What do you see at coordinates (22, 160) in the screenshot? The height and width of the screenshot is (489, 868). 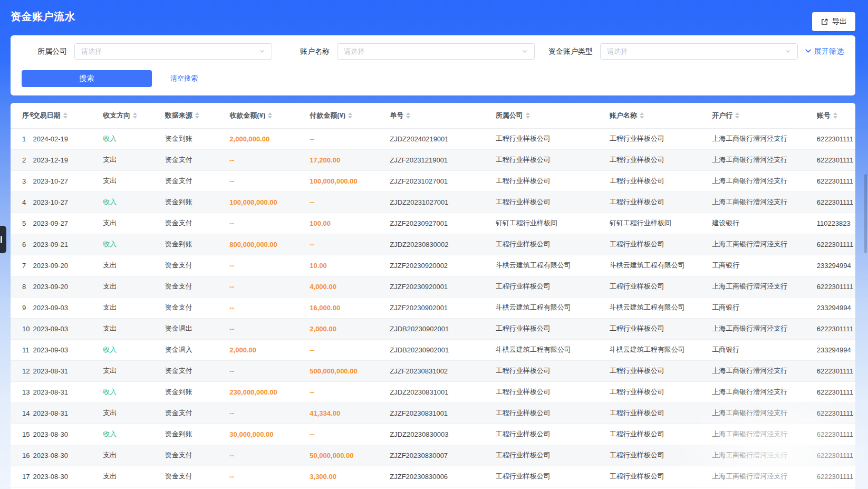 I see `cell-index: 2` at bounding box center [22, 160].